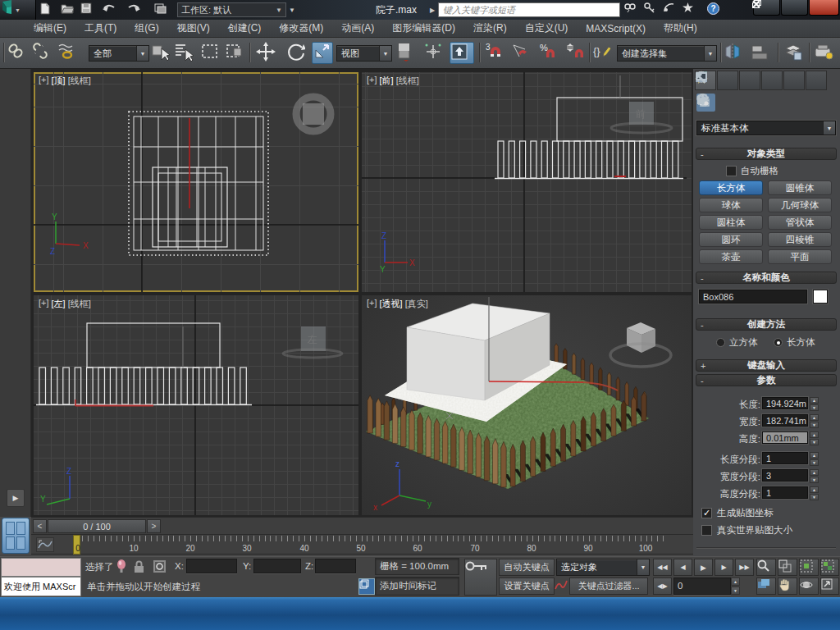 The height and width of the screenshot is (630, 840). I want to click on width-segs-spinner: ▲▼, so click(814, 476).